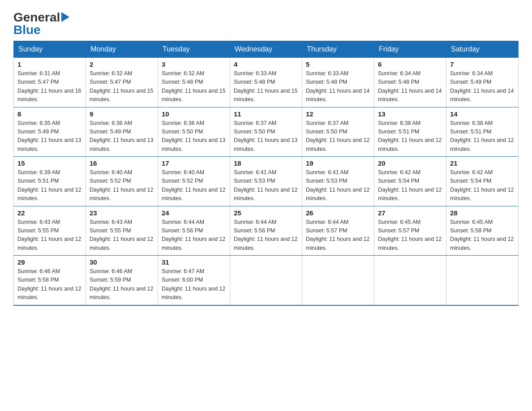 The height and width of the screenshot is (411, 532). Describe the element at coordinates (122, 231) in the screenshot. I see `day-cell: 23 Sunrise: 6:43 AMSunset: 5:55 PMDaylig…` at that location.